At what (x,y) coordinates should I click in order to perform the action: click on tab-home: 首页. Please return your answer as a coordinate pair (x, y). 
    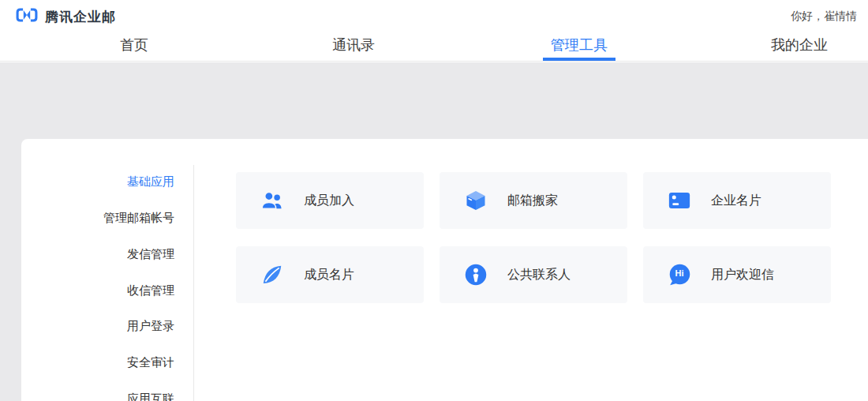
    Looking at the image, I should click on (134, 46).